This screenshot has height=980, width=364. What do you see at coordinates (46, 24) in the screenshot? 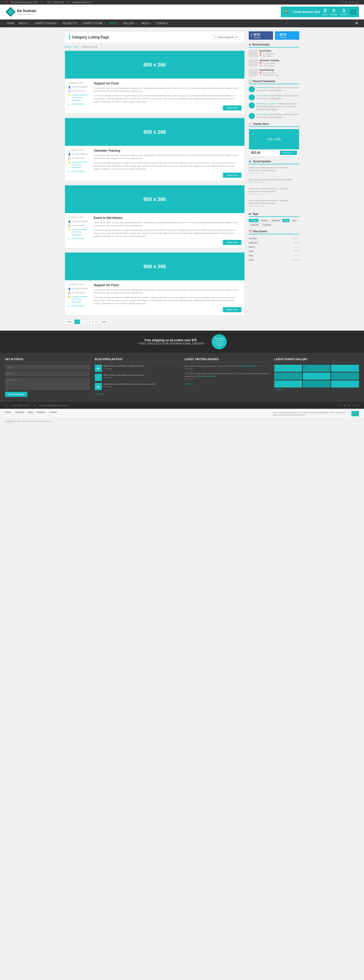
I see `nav-charity-events: CHARITY EVENTS ▼` at bounding box center [46, 24].